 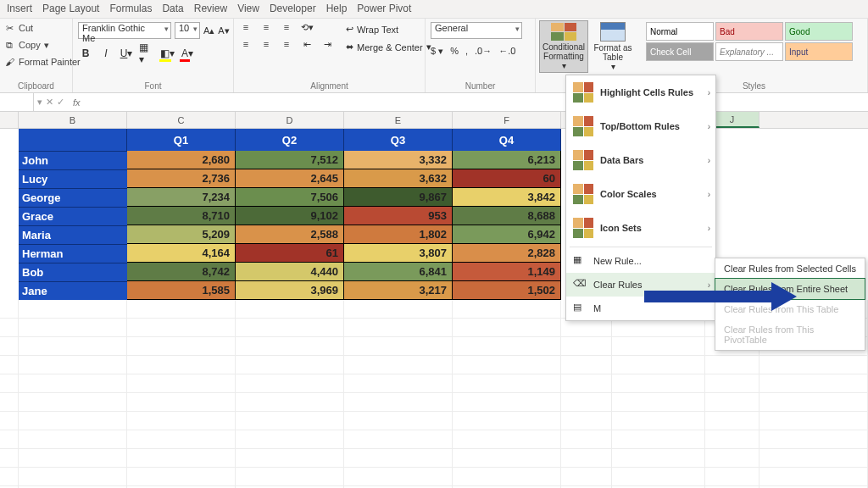 I want to click on col-header-b: B, so click(x=73, y=120).